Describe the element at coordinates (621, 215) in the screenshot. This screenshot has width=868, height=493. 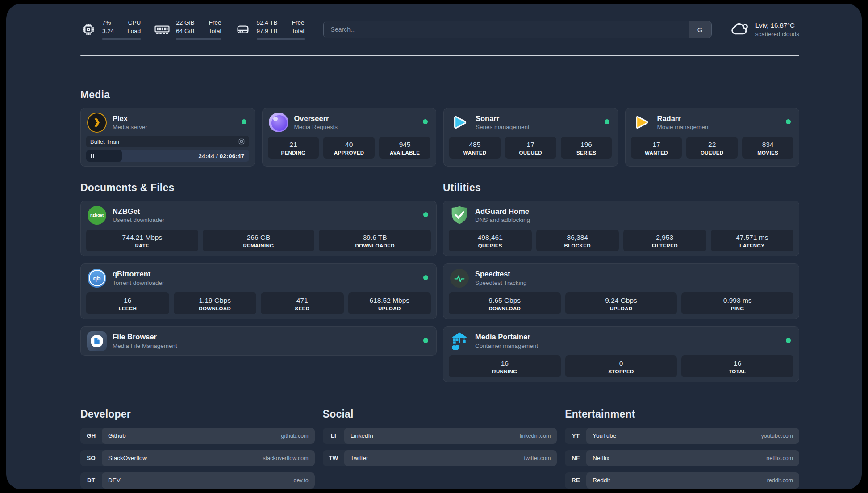
I see `service-link-adguard-home: AdGuard Home DNS and adblocking` at that location.